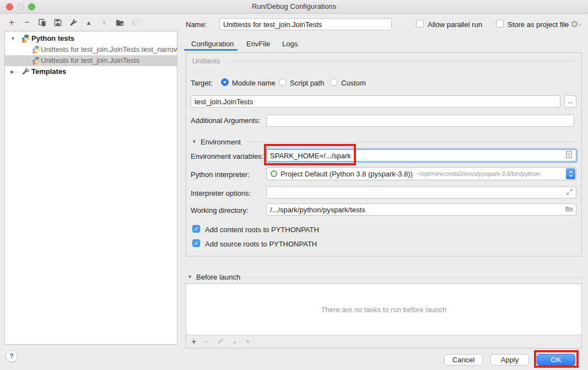 The height and width of the screenshot is (370, 588). What do you see at coordinates (261, 244) in the screenshot?
I see `add-source-roots-label: Add source roots to PYTHONPATH` at bounding box center [261, 244].